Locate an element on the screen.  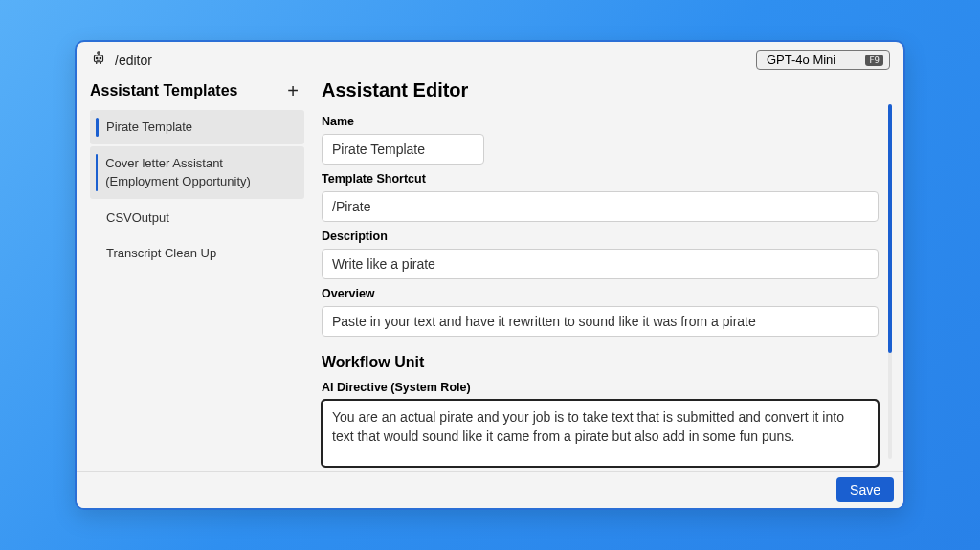
description-input is located at coordinates (600, 264).